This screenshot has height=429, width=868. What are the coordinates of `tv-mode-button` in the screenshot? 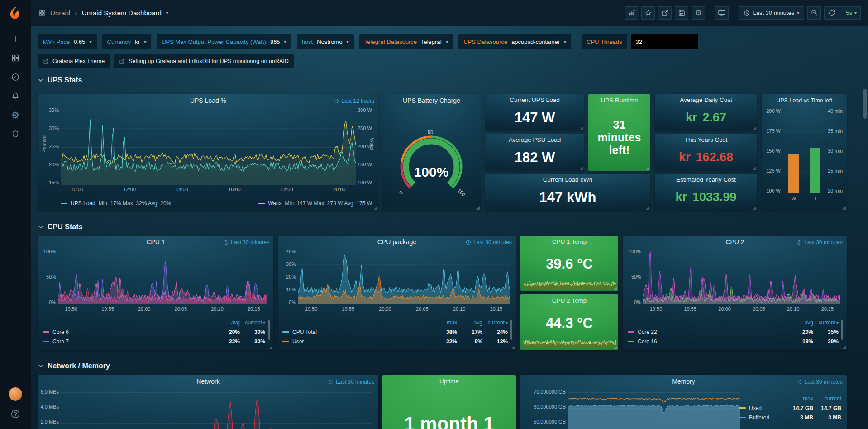 It's located at (722, 13).